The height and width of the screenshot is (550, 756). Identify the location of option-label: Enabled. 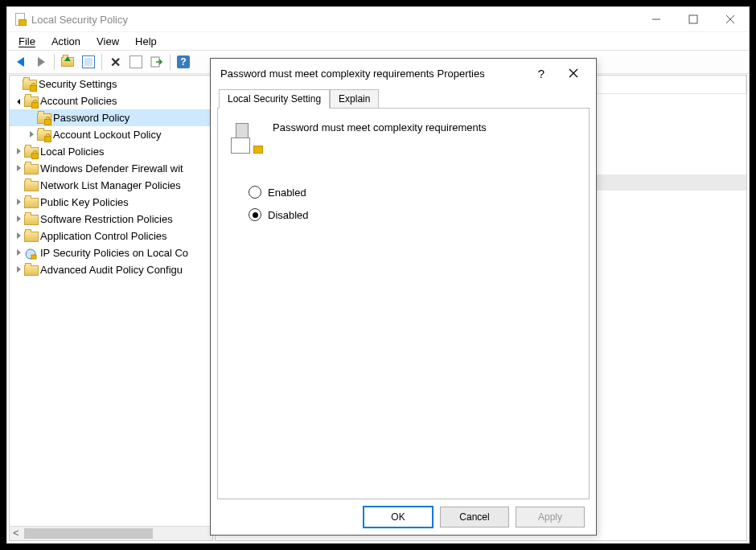
(287, 193).